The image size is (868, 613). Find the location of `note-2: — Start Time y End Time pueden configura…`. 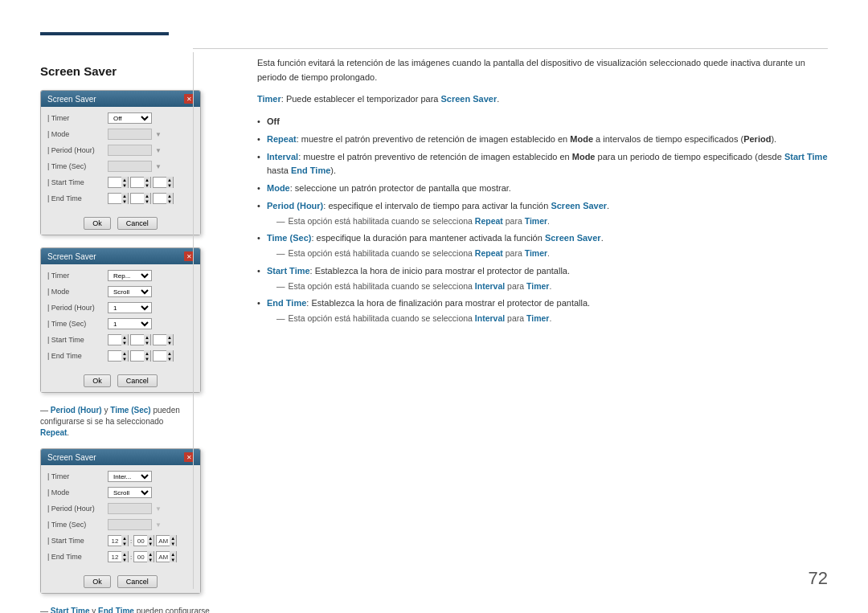

note-2: — Start Time y End Time pueden configura… is located at coordinates (129, 609).